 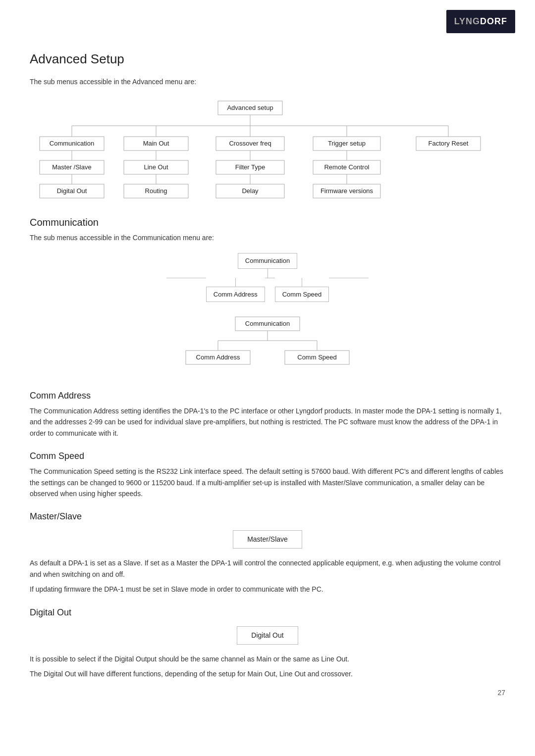 I want to click on comm-root-node: Communication, so click(x=268, y=261).